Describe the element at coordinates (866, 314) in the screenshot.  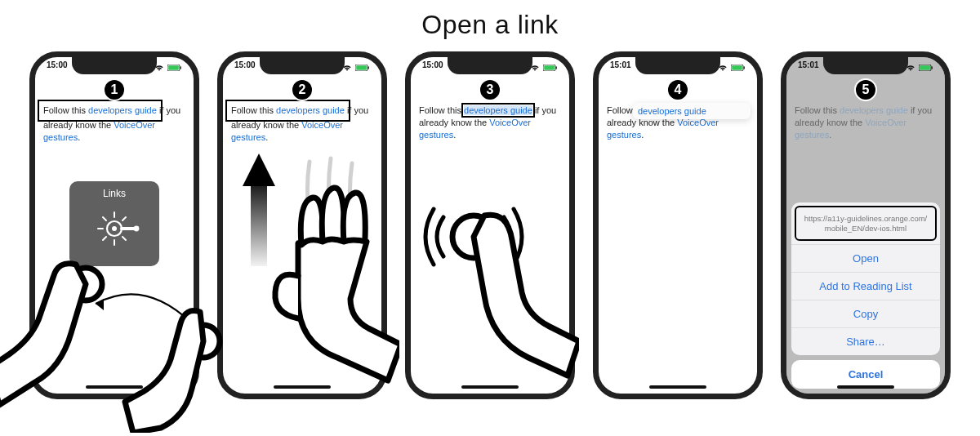
I see `action-copy-button: Copy` at that location.